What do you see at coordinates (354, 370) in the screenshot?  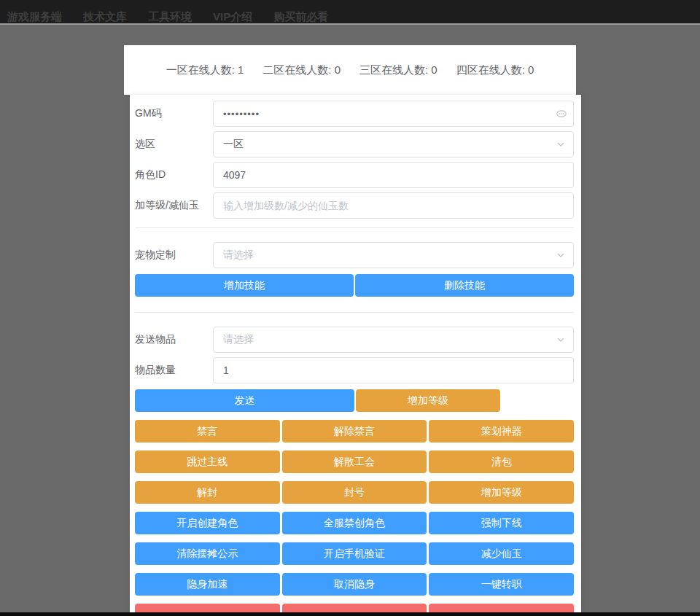 I see `form-row-item-count: 物品数量` at bounding box center [354, 370].